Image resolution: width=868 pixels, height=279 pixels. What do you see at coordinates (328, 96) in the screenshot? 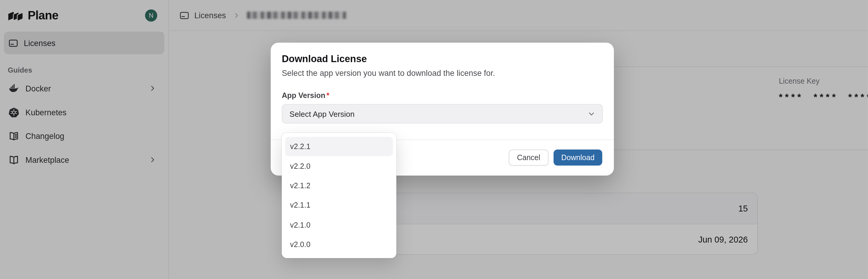
I see `required-asterisk: *` at bounding box center [328, 96].